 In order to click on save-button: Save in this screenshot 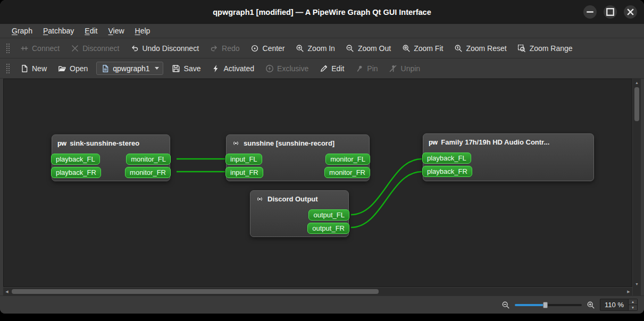, I will do `click(186, 68)`.